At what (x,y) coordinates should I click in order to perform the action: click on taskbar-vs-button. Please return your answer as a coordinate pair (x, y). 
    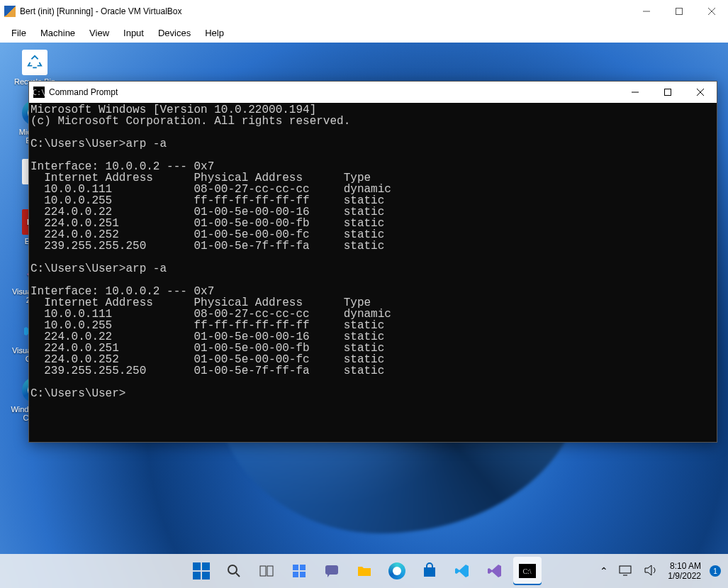
    Looking at the image, I should click on (495, 571).